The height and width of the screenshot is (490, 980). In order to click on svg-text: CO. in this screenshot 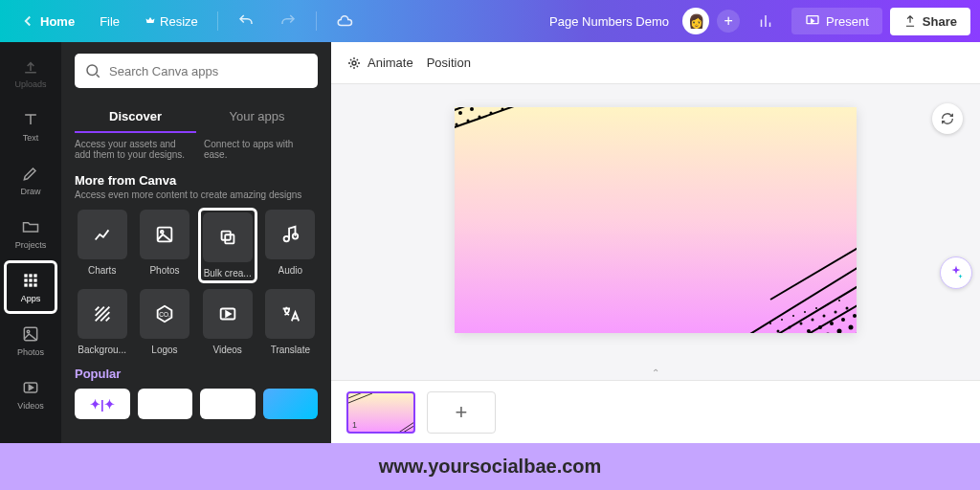, I will do `click(165, 314)`.